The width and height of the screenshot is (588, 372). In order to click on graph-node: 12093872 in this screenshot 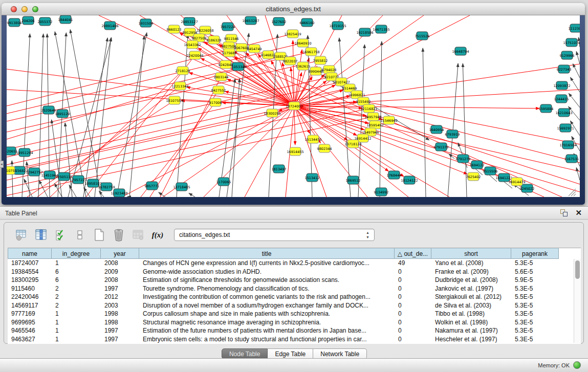, I will do `click(562, 85)`.